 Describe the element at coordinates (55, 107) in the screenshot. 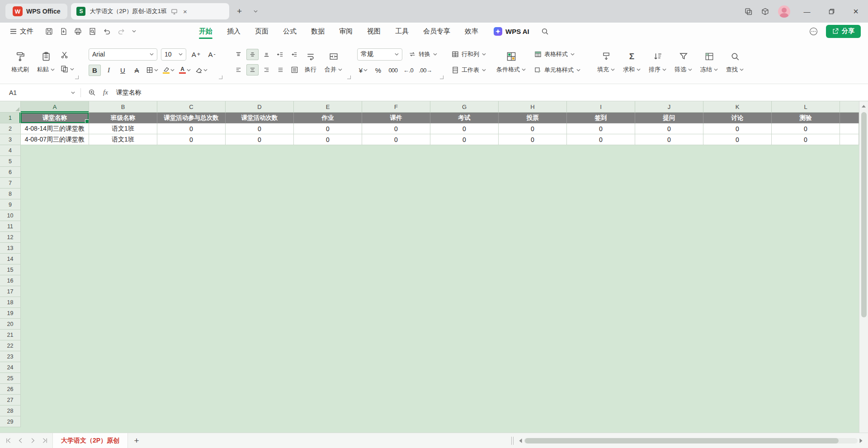

I see `column-header-A: A` at that location.